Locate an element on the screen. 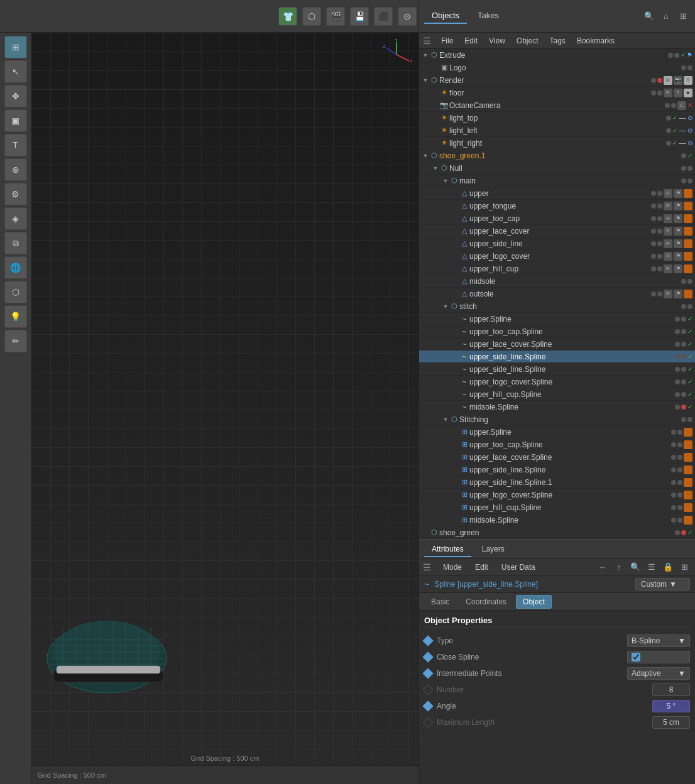 This screenshot has height=784, width=695. close-spline-value is located at coordinates (659, 657).